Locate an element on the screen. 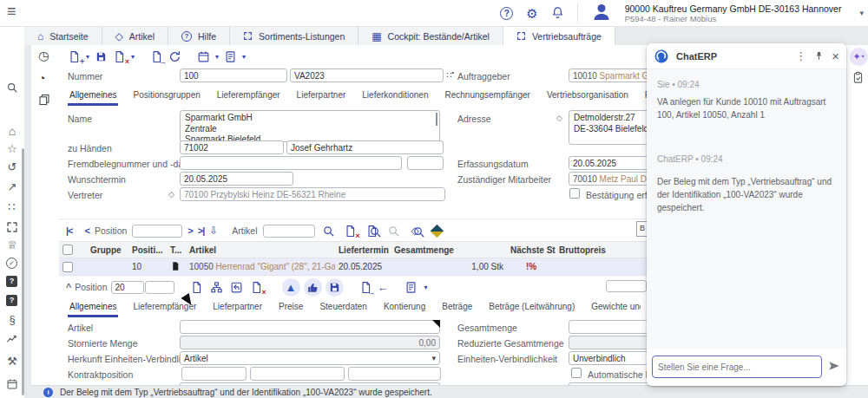 The height and width of the screenshot is (398, 868). notifications-icon is located at coordinates (557, 14).